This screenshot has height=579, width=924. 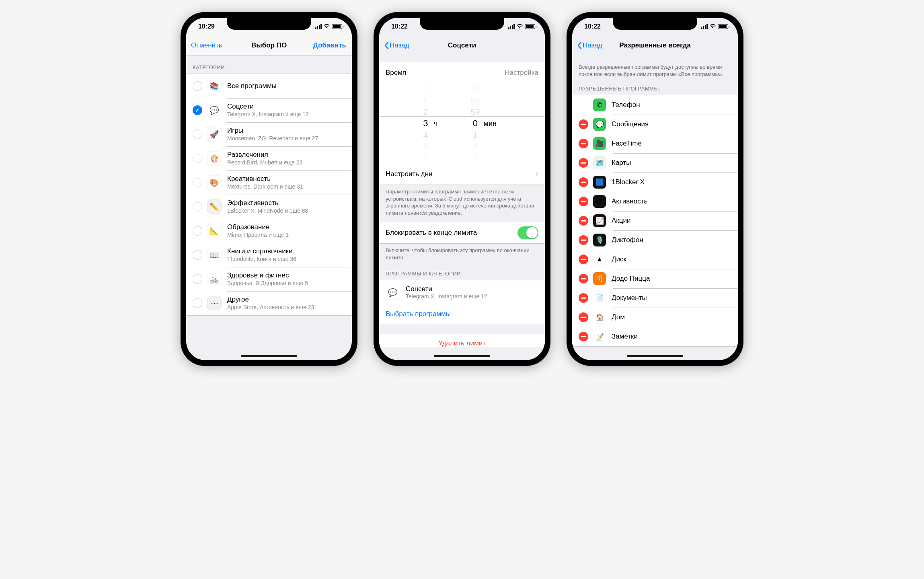 I want to click on choose-apps-button: Выбрать программы, so click(x=462, y=314).